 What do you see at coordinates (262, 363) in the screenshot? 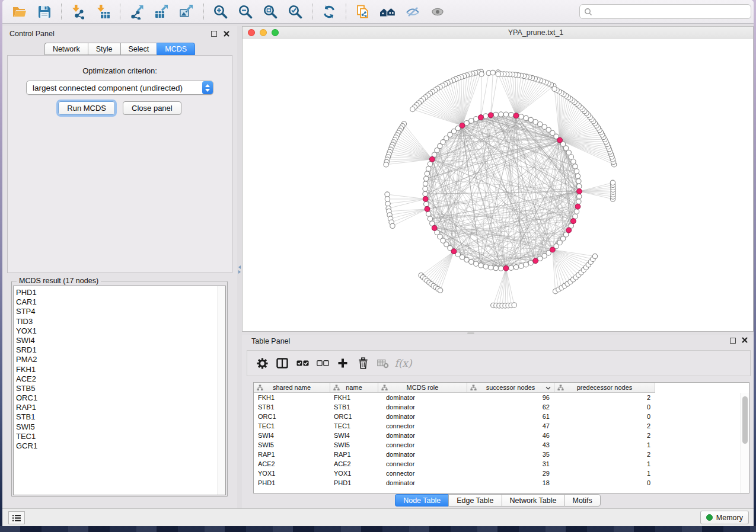
I see `table-settings-button` at bounding box center [262, 363].